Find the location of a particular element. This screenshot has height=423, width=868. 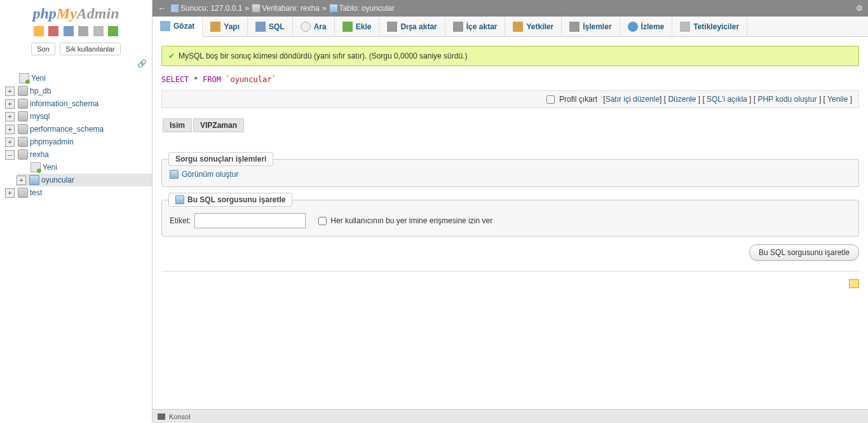

refresh-link: Yenile is located at coordinates (837, 99).